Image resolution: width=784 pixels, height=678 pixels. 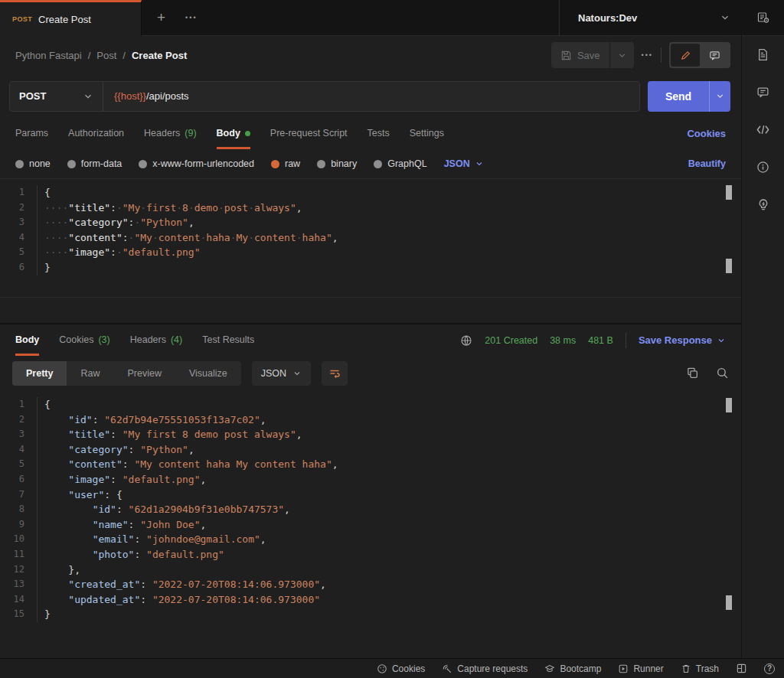 What do you see at coordinates (40, 373) in the screenshot?
I see `view-pretty: Pretty` at bounding box center [40, 373].